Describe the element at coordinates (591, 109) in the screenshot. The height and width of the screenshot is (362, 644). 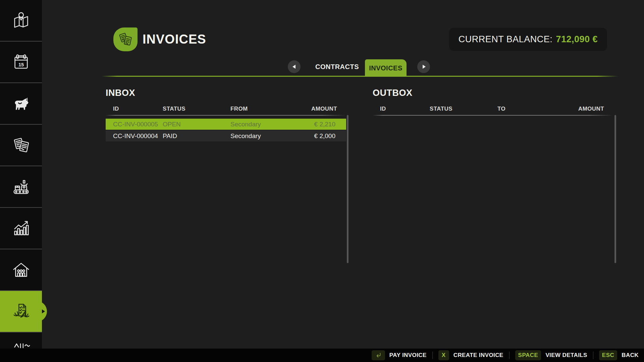
I see `outbox-col-amount: AMOUNT` at that location.